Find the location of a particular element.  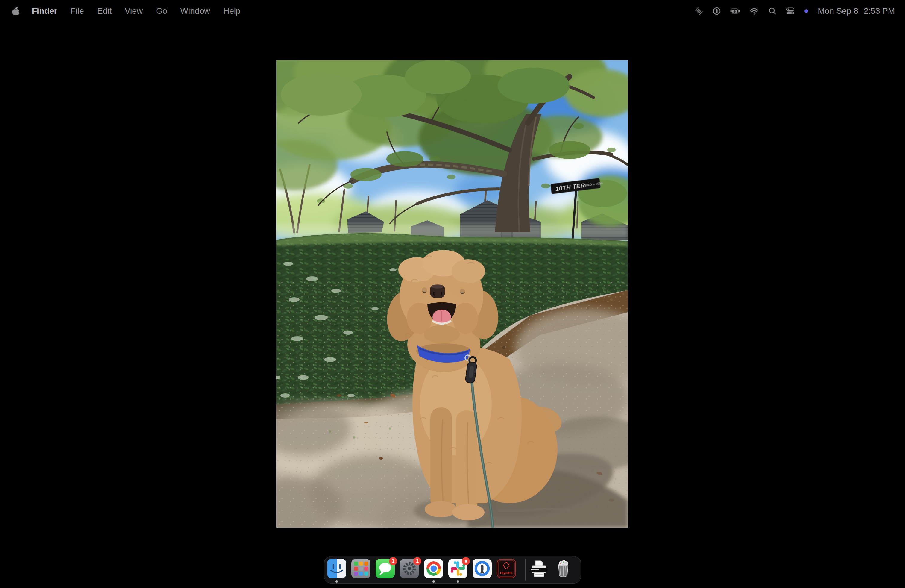

clock-time: 2:53 PM is located at coordinates (879, 11).